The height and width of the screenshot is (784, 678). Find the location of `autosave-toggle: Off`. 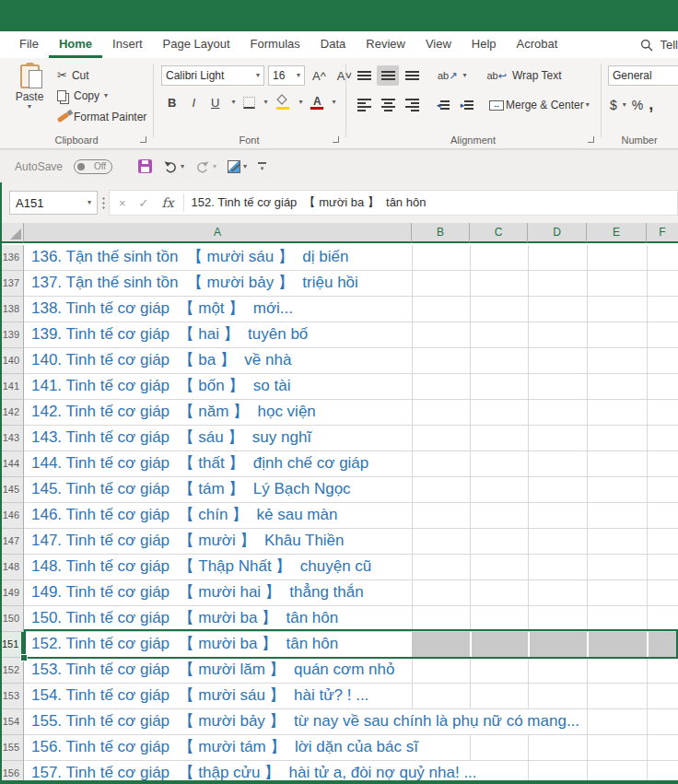

autosave-toggle: Off is located at coordinates (93, 167).